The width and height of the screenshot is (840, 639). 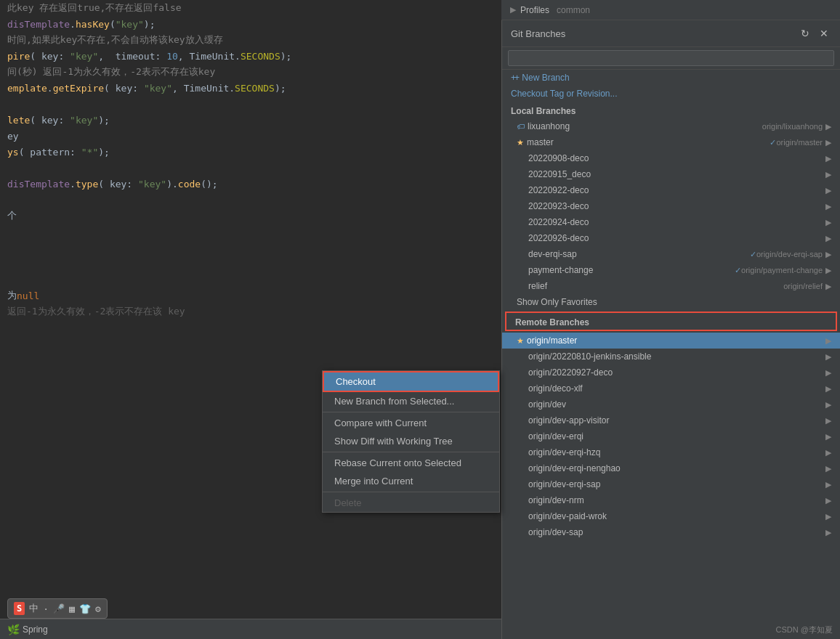 I want to click on branch-item-20220926: 20220926-deco ▶, so click(x=671, y=238).